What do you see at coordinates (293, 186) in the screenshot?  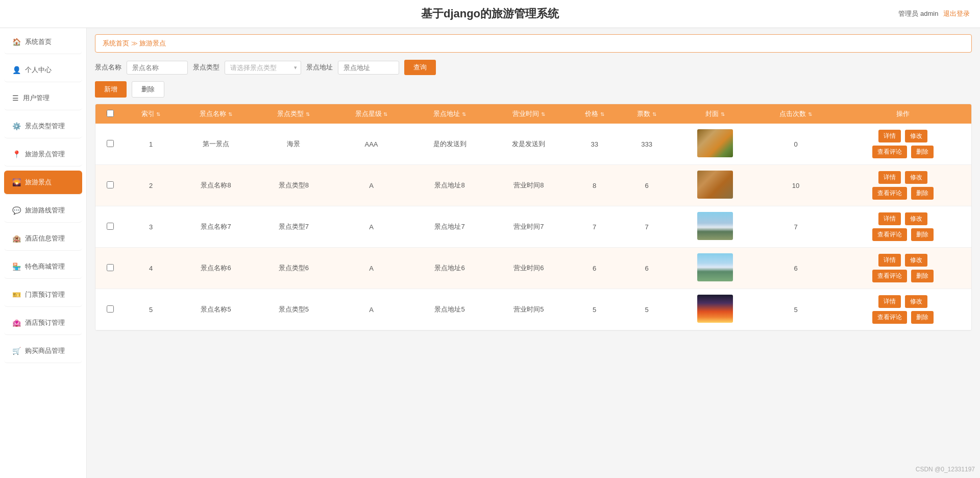 I see `row-type: 景点类型8` at bounding box center [293, 186].